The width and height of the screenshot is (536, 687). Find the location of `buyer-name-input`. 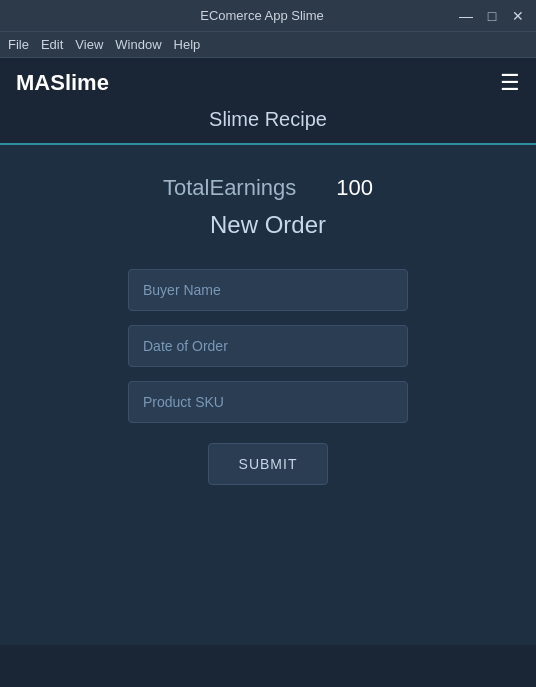

buyer-name-input is located at coordinates (268, 290).